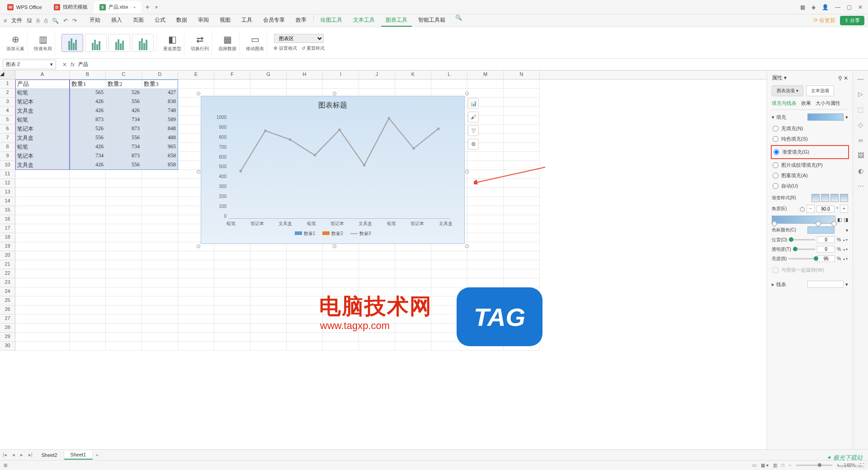  I want to click on undo-icon: ↶, so click(66, 21).